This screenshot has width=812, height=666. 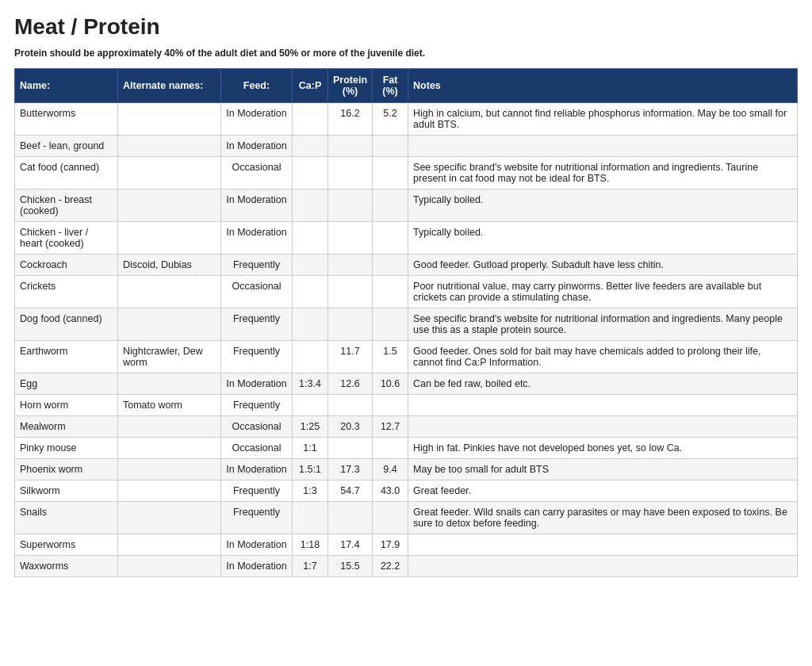 I want to click on table-row: SnailsFrequentlyGreat feeder. Wild snail…, so click(x=406, y=519).